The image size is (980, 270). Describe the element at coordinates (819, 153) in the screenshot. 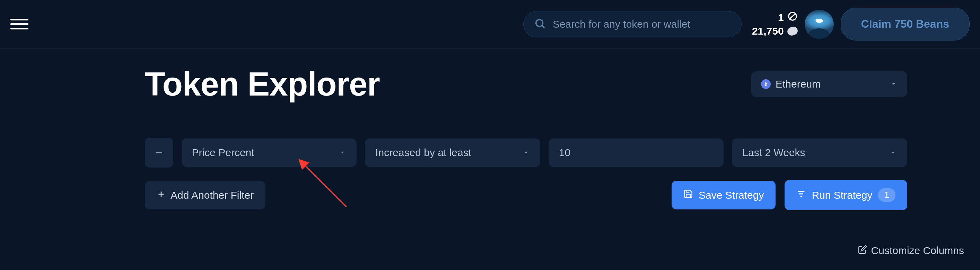

I see `filter-period-select: Last 2 Weeks` at that location.